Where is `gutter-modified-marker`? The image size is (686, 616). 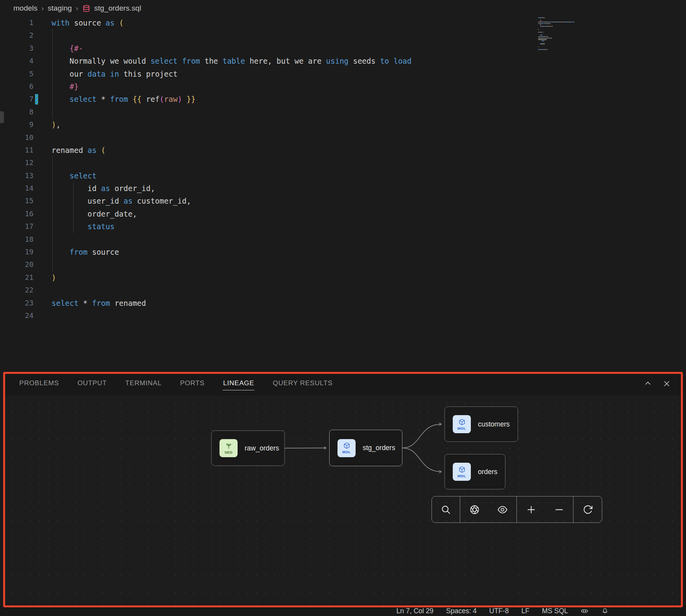 gutter-modified-marker is located at coordinates (37, 99).